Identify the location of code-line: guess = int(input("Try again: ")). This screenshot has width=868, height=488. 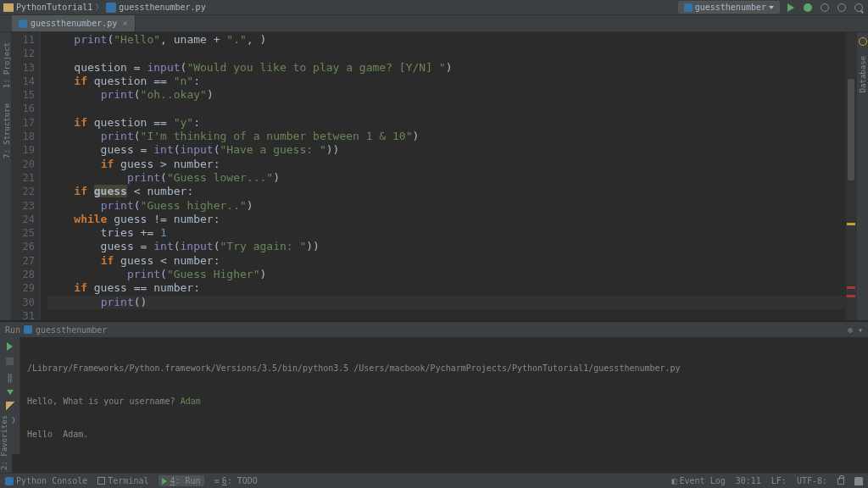
(447, 247).